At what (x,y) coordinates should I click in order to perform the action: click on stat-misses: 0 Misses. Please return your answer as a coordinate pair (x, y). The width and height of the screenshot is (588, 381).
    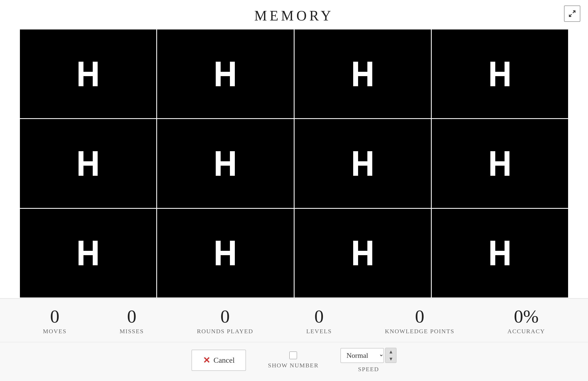
    Looking at the image, I should click on (132, 321).